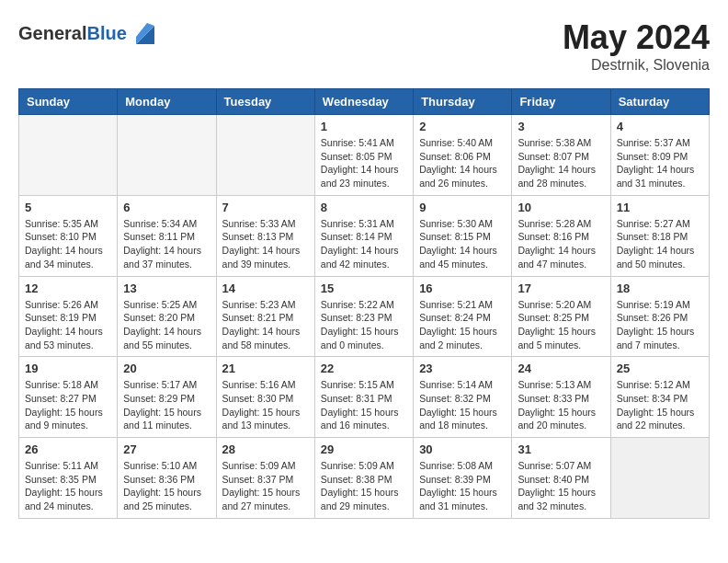 Image resolution: width=728 pixels, height=563 pixels. Describe the element at coordinates (463, 316) in the screenshot. I see `calendar-cell: 16Sunrise: 5:21 AMSunset: 8:24 PMDayligh…` at that location.